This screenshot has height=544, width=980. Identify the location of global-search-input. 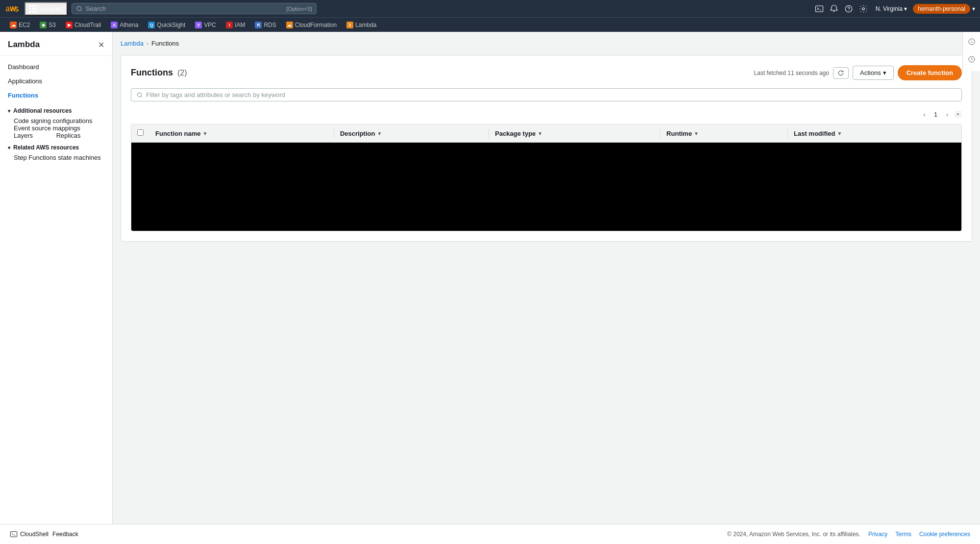
(185, 9).